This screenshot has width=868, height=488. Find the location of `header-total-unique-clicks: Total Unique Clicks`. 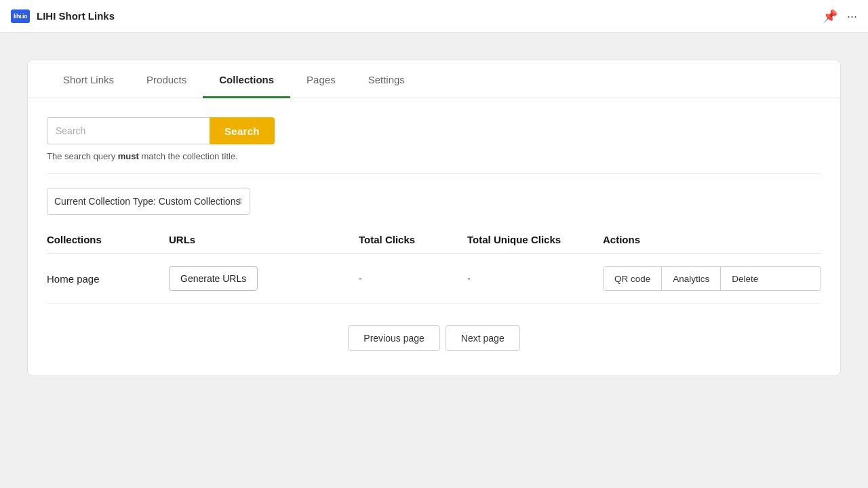

header-total-unique-clicks: Total Unique Clicks is located at coordinates (535, 240).